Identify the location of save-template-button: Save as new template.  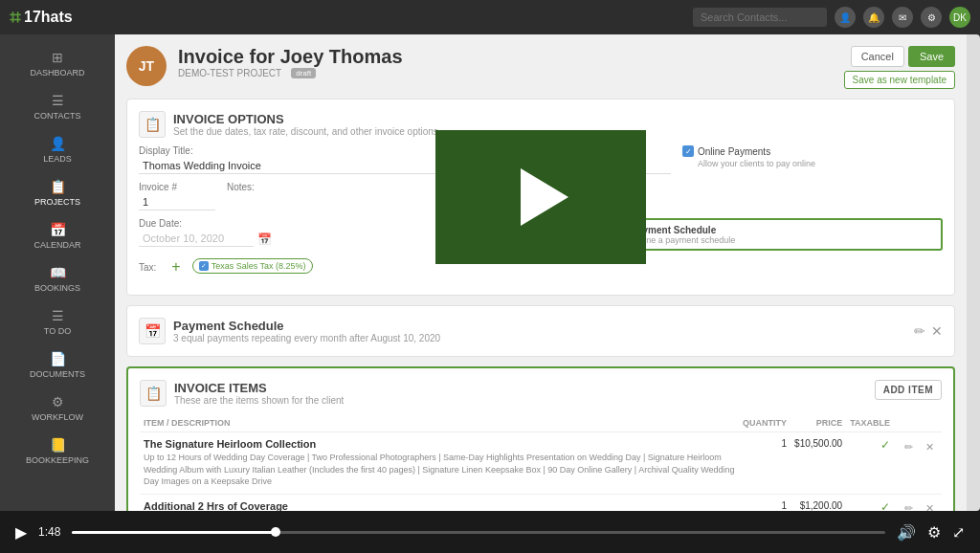
(900, 80).